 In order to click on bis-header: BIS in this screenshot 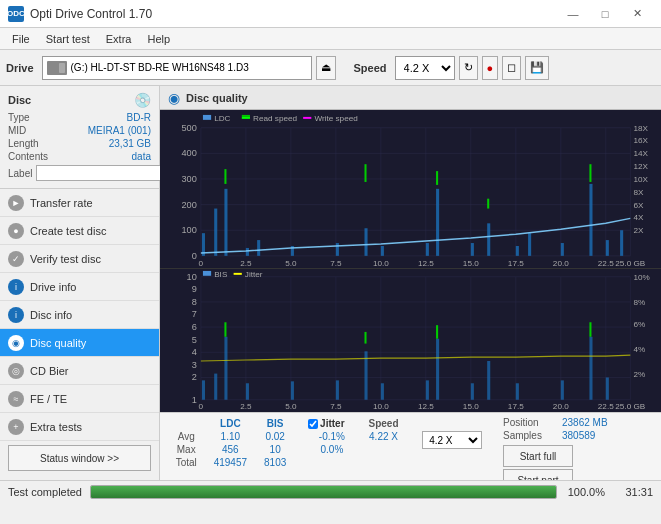, I will do `click(275, 424)`.